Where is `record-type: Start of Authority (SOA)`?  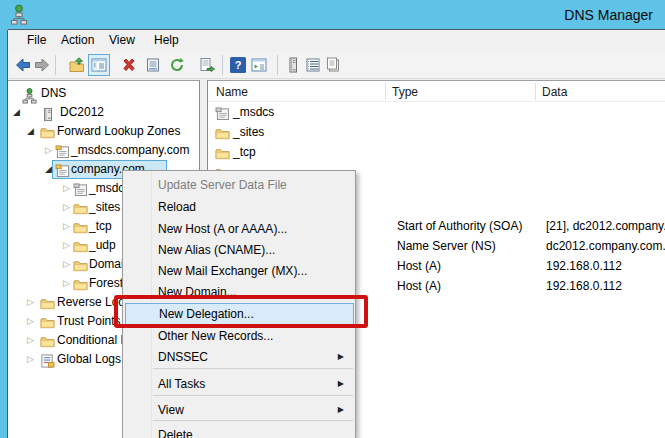 record-type: Start of Authority (SOA) is located at coordinates (460, 226).